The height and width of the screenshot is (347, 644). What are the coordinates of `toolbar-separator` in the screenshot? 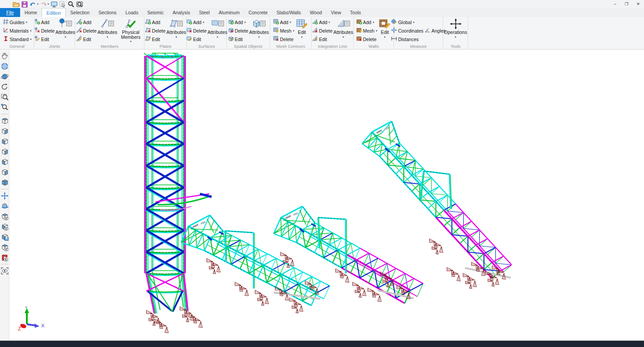 It's located at (4, 114).